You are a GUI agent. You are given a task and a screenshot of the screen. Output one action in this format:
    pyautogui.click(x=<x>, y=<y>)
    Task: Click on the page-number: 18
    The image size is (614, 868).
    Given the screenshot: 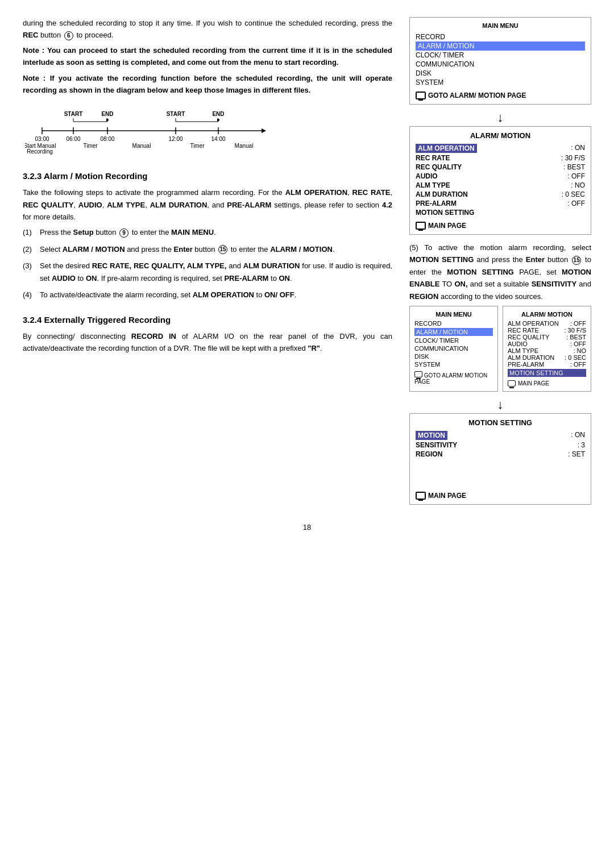 What is the action you would take?
    pyautogui.click(x=307, y=528)
    